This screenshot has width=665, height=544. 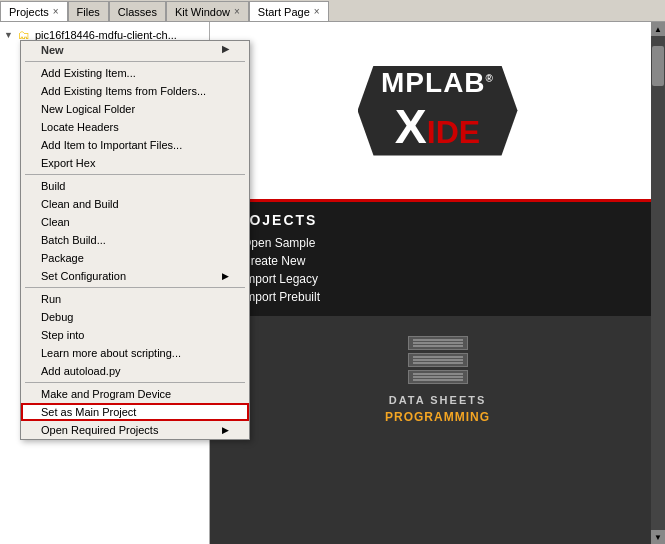 I want to click on menu-item-debug: Debug, so click(x=135, y=317).